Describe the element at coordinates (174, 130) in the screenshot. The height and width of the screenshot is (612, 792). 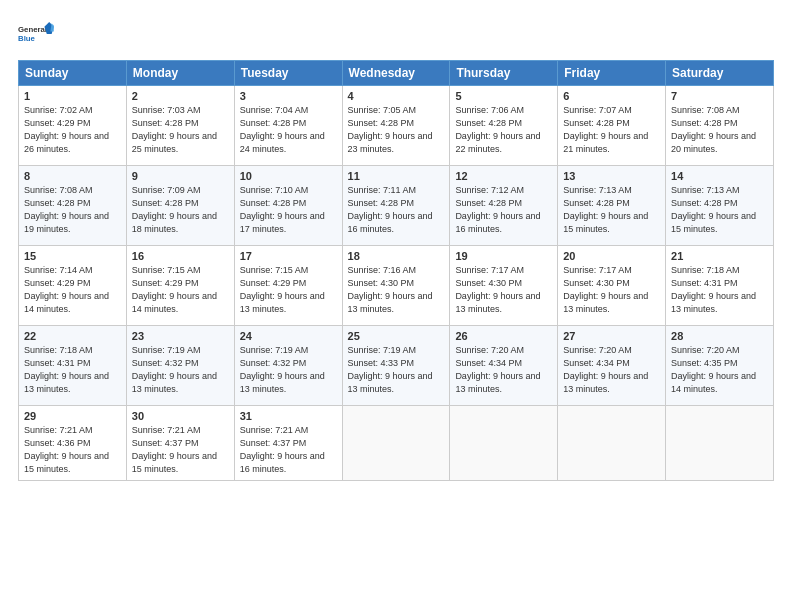
I see `day-detail: Sunrise: 7:03 AMSunset: 4:28 PMDaylight:…` at that location.